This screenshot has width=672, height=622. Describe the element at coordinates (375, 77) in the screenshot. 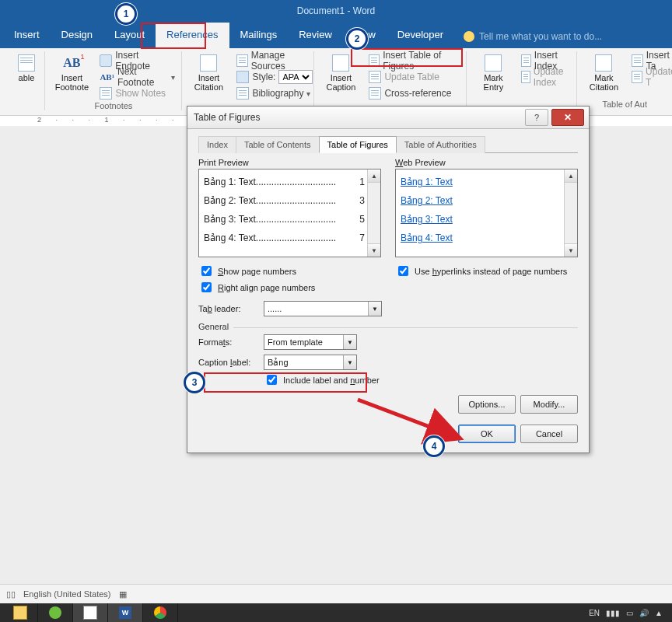

I see `update-icon` at that location.